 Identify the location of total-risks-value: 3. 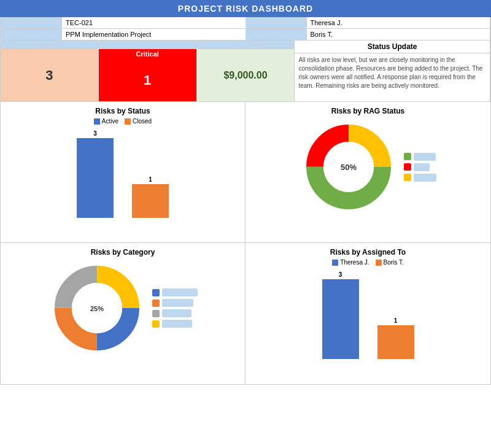
(49, 75).